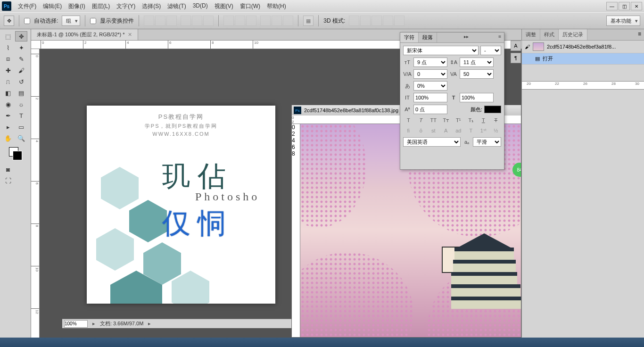  Describe the element at coordinates (21, 116) in the screenshot. I see `type-tool-icon: T` at that location.